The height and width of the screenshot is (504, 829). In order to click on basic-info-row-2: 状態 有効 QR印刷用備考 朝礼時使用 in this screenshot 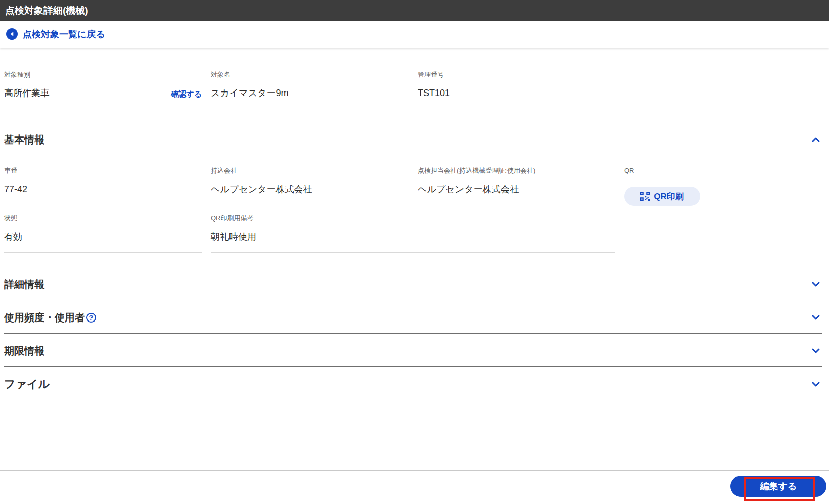, I will do `click(413, 234)`.